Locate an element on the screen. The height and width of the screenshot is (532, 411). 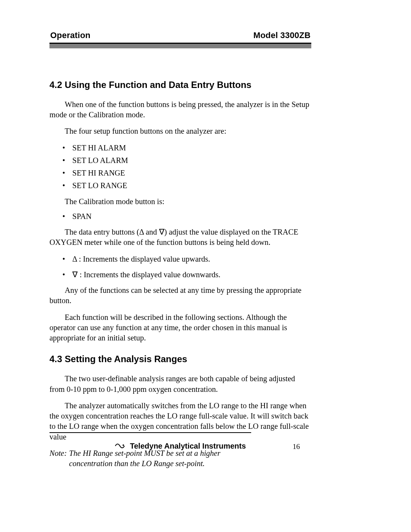
header-left: Operation is located at coordinates (70, 35).